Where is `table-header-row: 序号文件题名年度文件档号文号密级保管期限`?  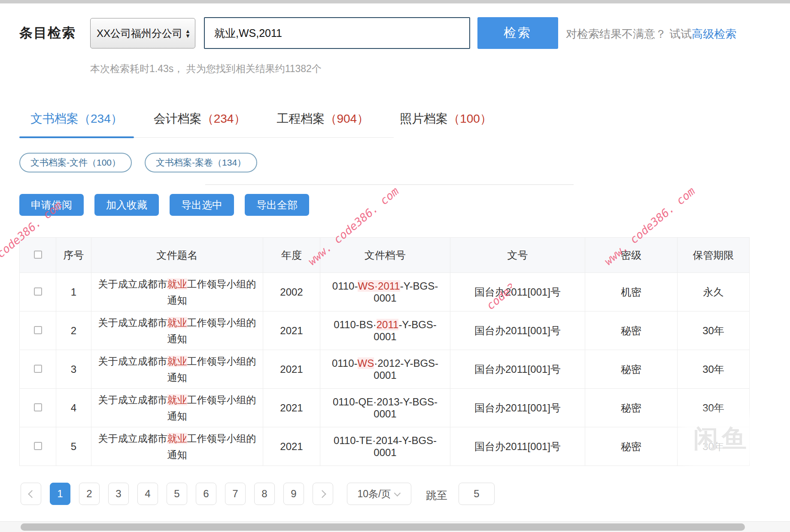 table-header-row: 序号文件题名年度文件档号文号密级保管期限 is located at coordinates (385, 255).